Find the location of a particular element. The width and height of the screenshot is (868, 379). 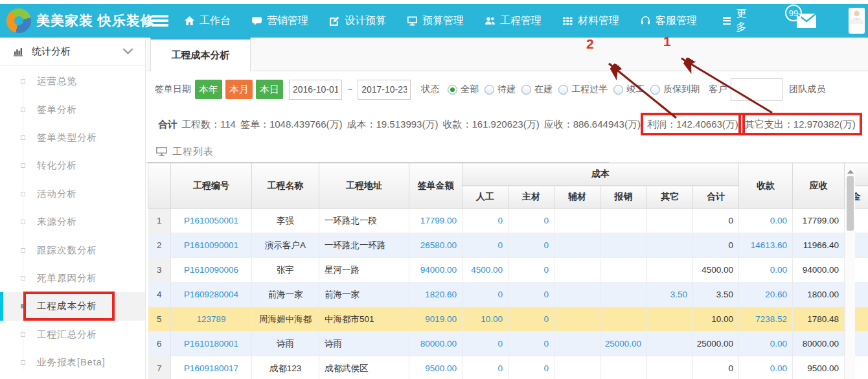

cell-project-address: 成都武侯区 is located at coordinates (364, 368).